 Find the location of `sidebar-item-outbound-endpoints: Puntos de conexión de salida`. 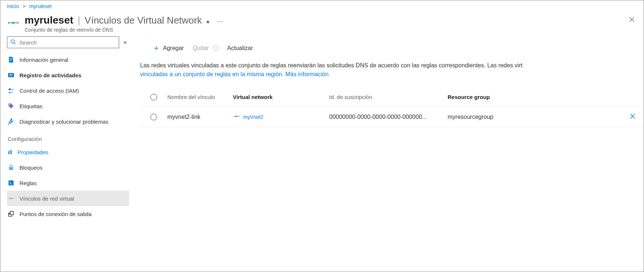

sidebar-item-outbound-endpoints: Puntos de conexión de salida is located at coordinates (68, 214).